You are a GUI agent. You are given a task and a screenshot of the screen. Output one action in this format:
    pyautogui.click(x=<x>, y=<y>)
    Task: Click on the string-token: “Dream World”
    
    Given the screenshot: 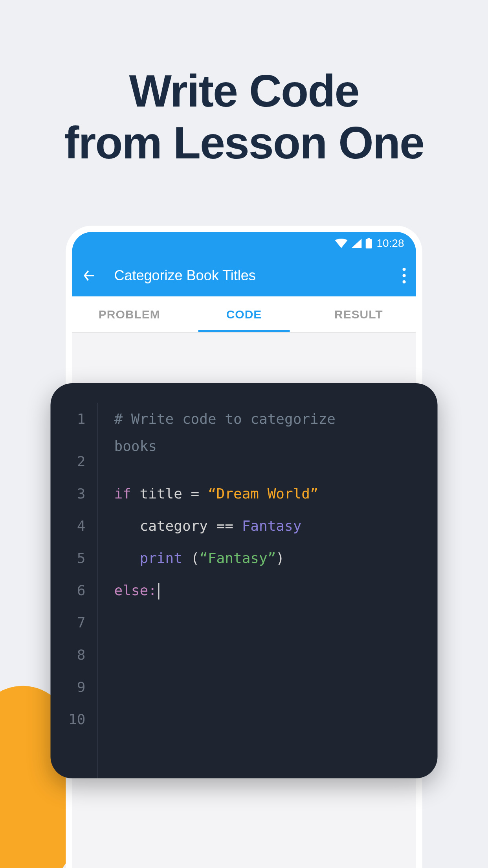 What is the action you would take?
    pyautogui.click(x=263, y=494)
    